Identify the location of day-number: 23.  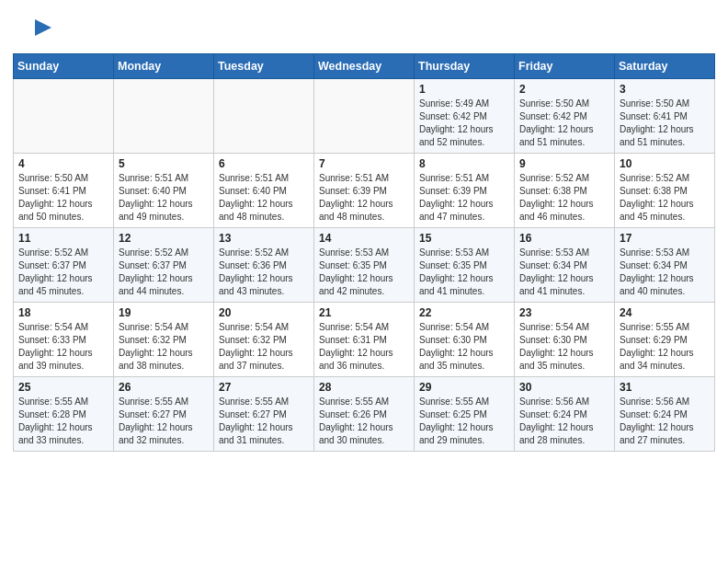
(564, 313).